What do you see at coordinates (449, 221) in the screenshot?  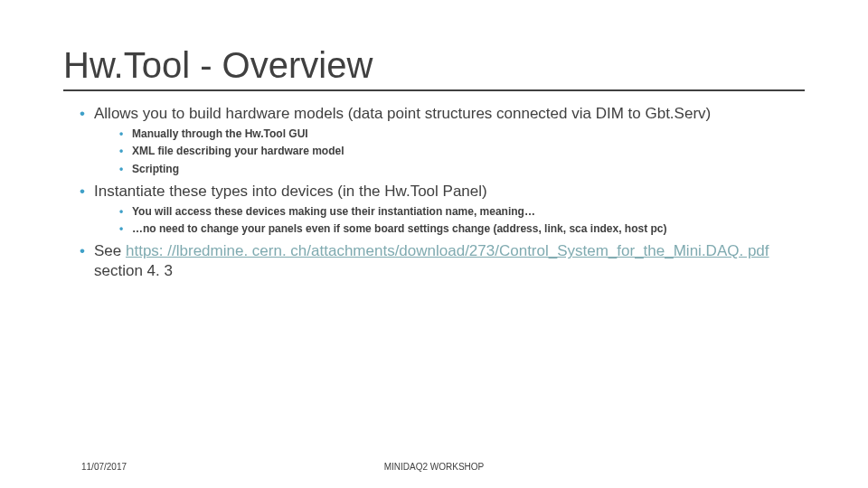 I see `bullet-2-sublist: You will access these devices making use…` at bounding box center [449, 221].